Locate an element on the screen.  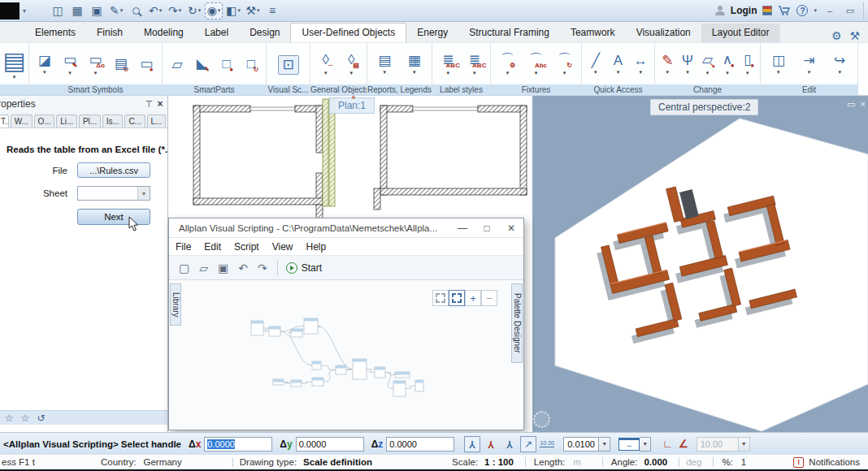
login-button: Login is located at coordinates (744, 11).